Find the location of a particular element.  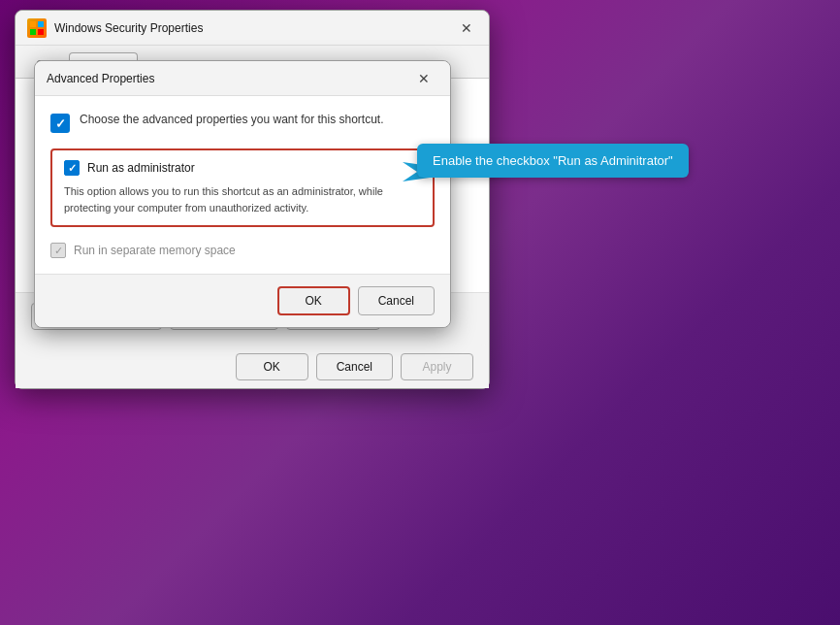

adv-dialog-titlebar: Advanced Properties ✕ is located at coordinates (242, 79).